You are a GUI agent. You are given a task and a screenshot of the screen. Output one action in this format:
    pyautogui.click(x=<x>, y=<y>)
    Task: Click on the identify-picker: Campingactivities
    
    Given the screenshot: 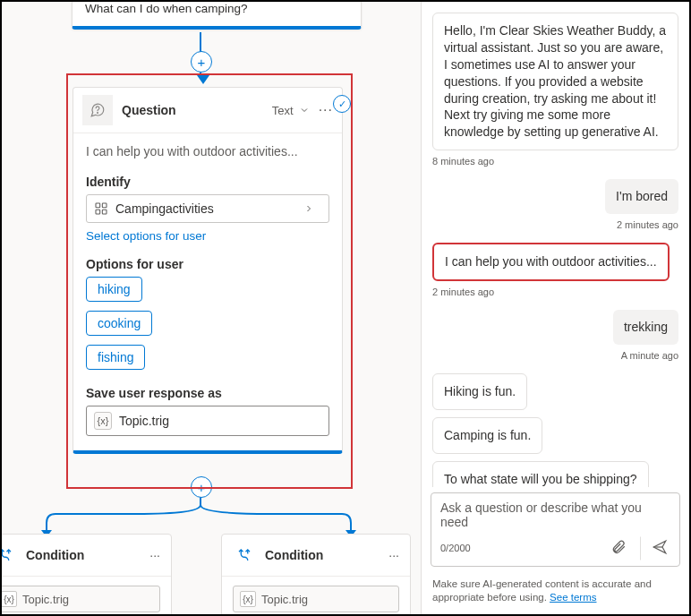 What is the action you would take?
    pyautogui.click(x=208, y=209)
    